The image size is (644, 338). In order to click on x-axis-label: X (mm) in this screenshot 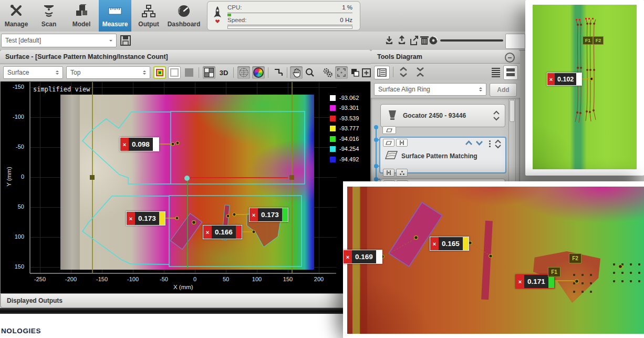, I will do `click(183, 287)`.